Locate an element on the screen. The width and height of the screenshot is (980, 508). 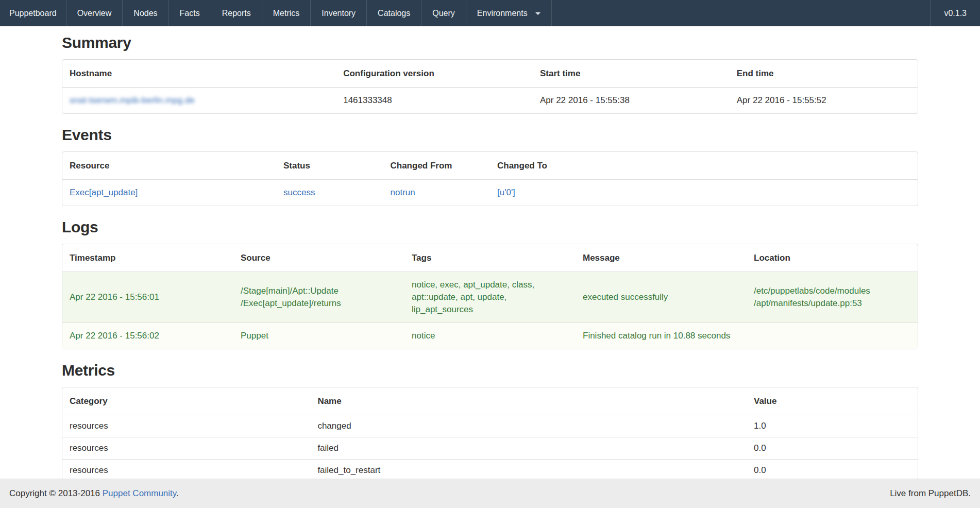
summary-col-end-time: End time is located at coordinates (823, 74).